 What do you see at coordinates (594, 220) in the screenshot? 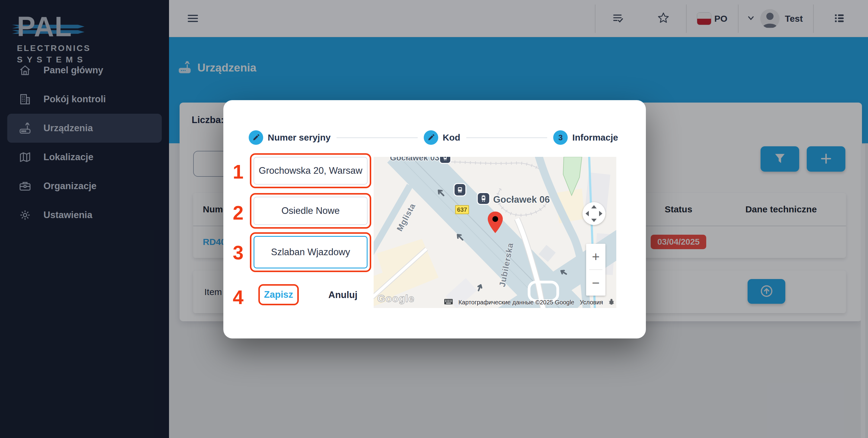
I see `pan-down-icon` at bounding box center [594, 220].